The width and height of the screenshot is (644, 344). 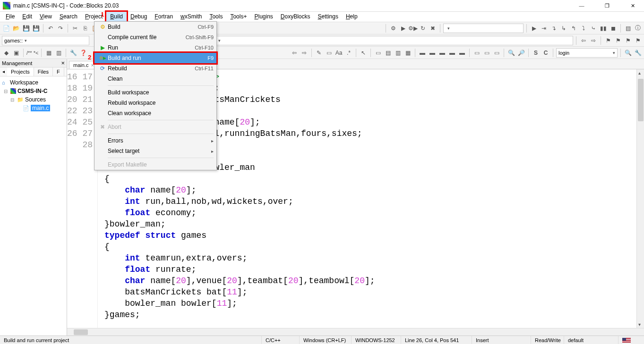 I want to click on scroll-thumb, so click(x=641, y=100).